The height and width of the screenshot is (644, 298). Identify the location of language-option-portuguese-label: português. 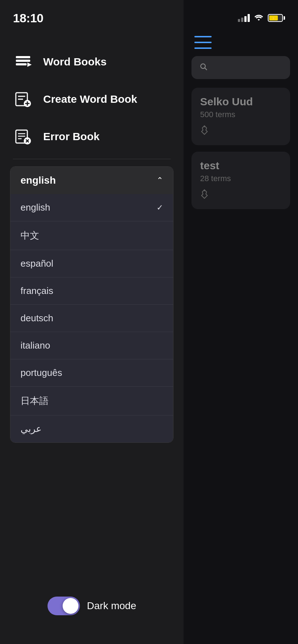
(41, 373).